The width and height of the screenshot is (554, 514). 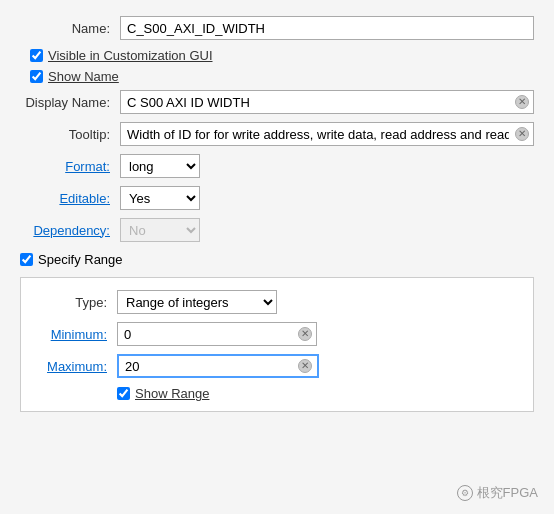 What do you see at coordinates (277, 28) in the screenshot?
I see `name-row: Name:` at bounding box center [277, 28].